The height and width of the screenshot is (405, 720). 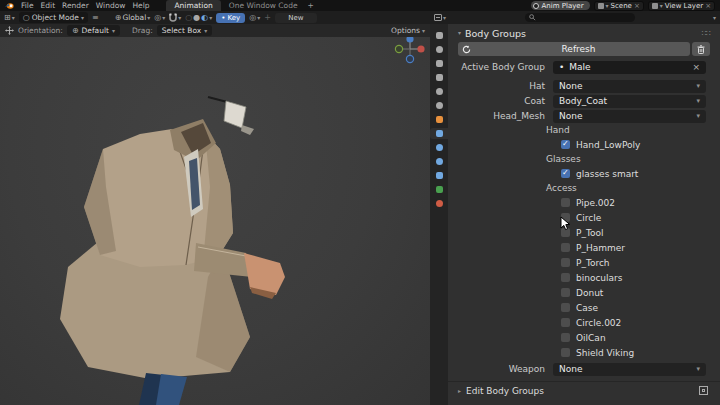 What do you see at coordinates (439, 64) in the screenshot?
I see `properties-tab-output` at bounding box center [439, 64].